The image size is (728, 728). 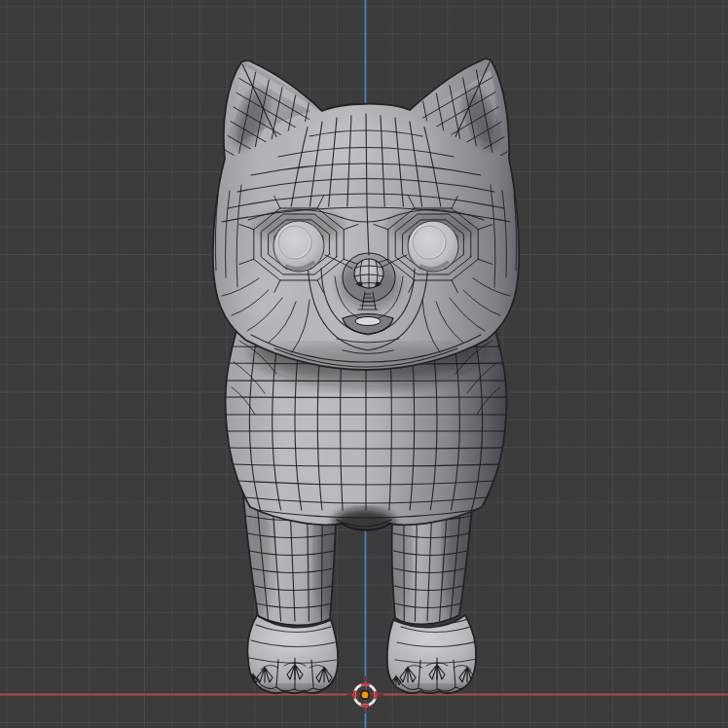 I want to click on cursor-3d, so click(x=365, y=695).